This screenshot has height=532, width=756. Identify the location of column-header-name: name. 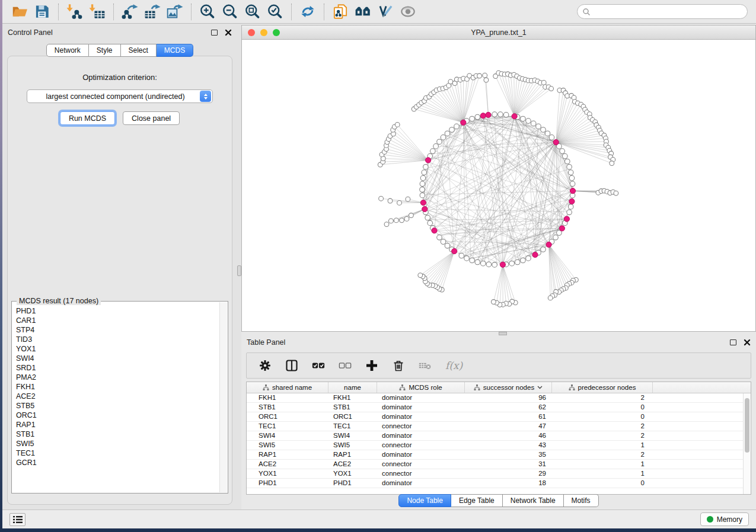
(353, 387).